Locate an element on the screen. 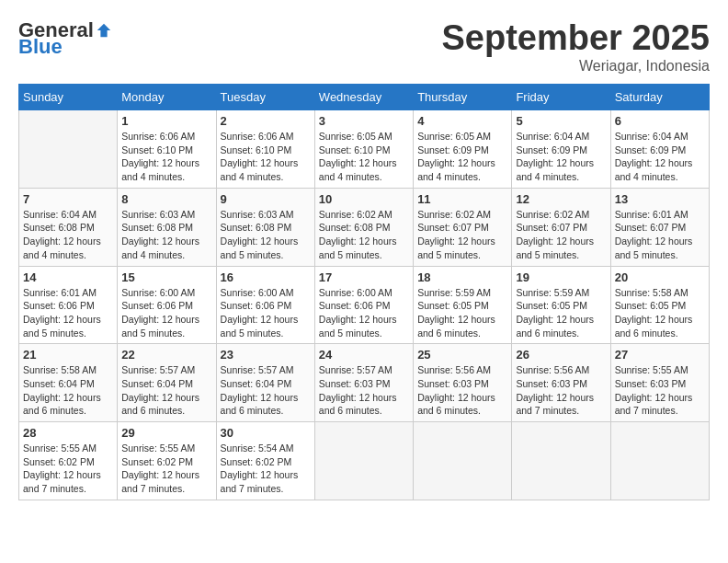 This screenshot has height=563, width=728. day-cell: 20 Sunrise: 5:58 AMSunset: 6:05 PMDaylig… is located at coordinates (660, 305).